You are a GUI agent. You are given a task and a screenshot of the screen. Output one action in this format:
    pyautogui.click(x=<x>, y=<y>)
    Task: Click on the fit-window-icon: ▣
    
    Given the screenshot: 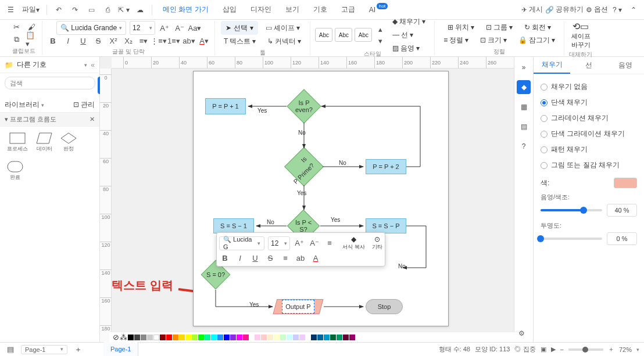 What is the action you would take?
    pyautogui.click(x=543, y=350)
    